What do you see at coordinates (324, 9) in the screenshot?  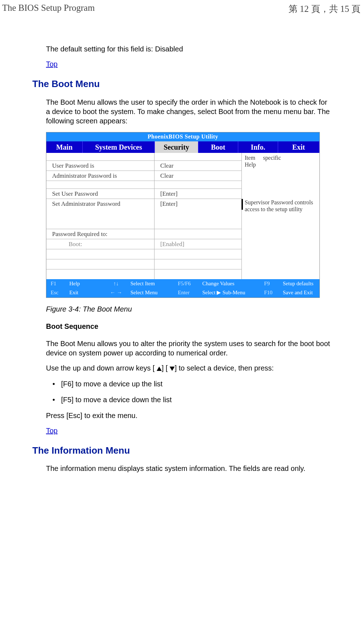 I see `page-indicator: 第 12 頁，共 15 頁` at bounding box center [324, 9].